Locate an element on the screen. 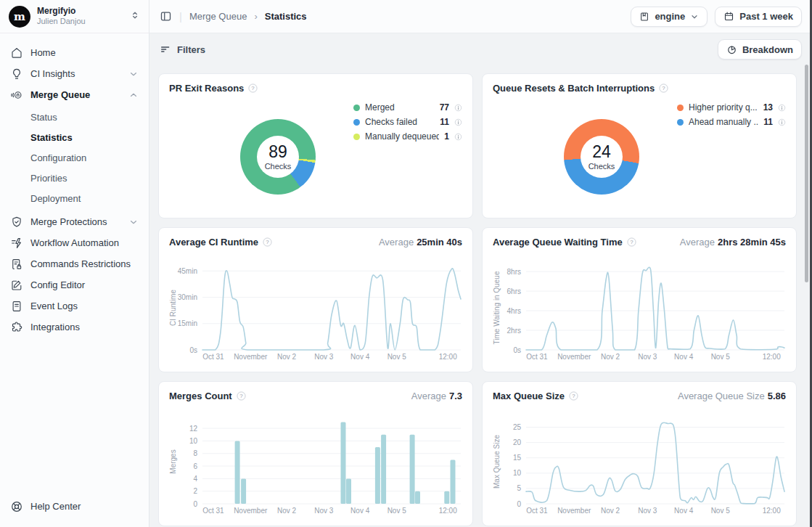 This screenshot has height=527, width=812. legend-item: Manually dequeued1 is located at coordinates (408, 136).